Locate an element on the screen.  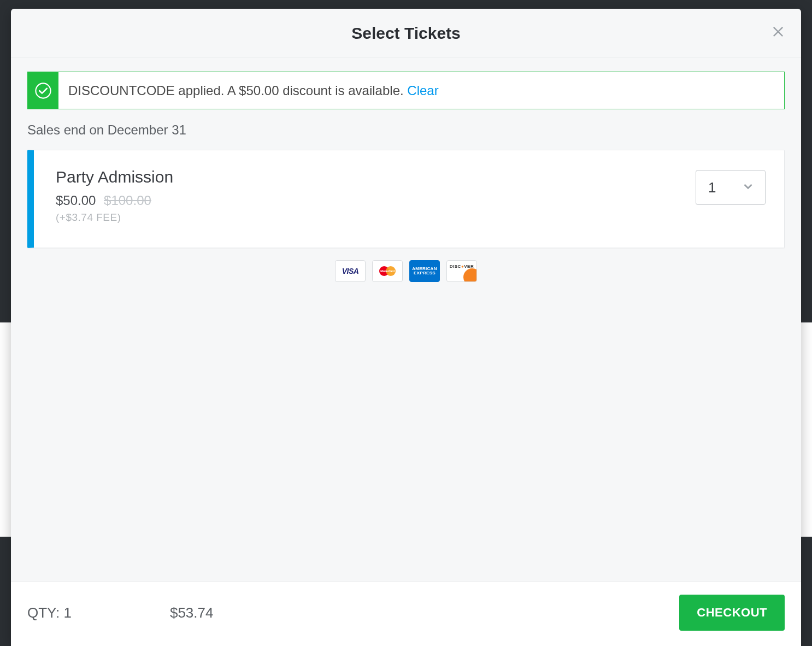
alert-text: DISCOUNTCODE applied. A $50.00 discount … is located at coordinates (254, 91).